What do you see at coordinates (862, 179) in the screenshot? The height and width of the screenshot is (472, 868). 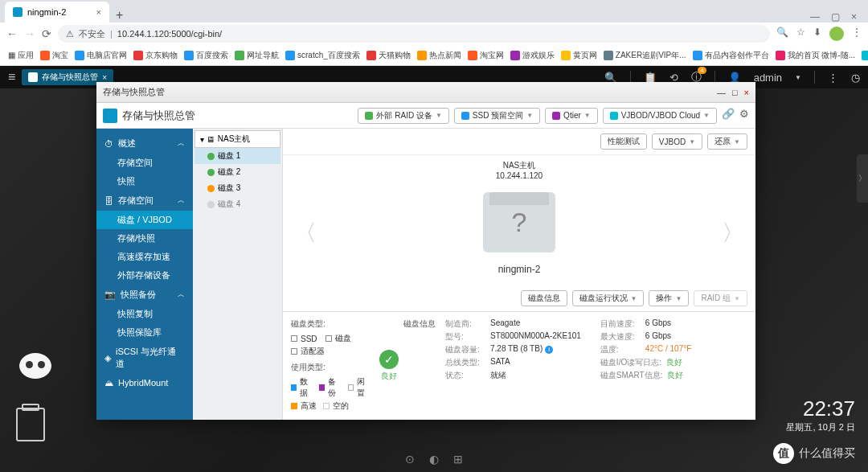 I see `side-panel-handle: 〉` at bounding box center [862, 179].